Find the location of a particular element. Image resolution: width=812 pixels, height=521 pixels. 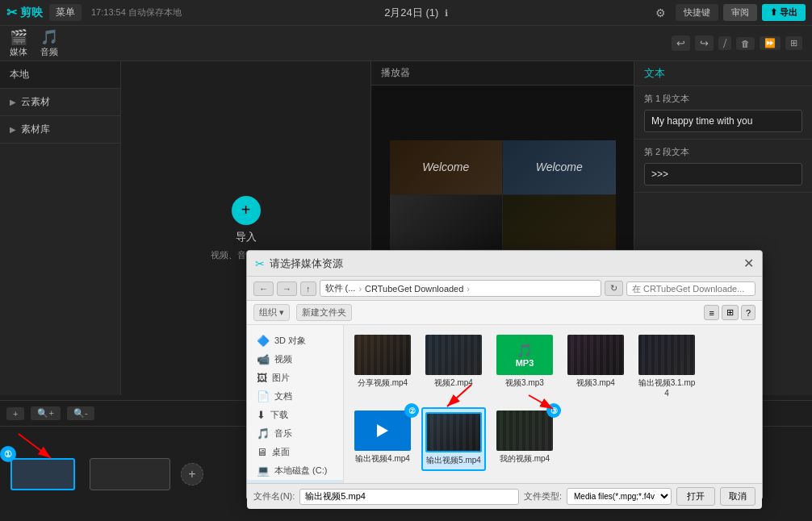

view-list-button: ≡ is located at coordinates (711, 313).